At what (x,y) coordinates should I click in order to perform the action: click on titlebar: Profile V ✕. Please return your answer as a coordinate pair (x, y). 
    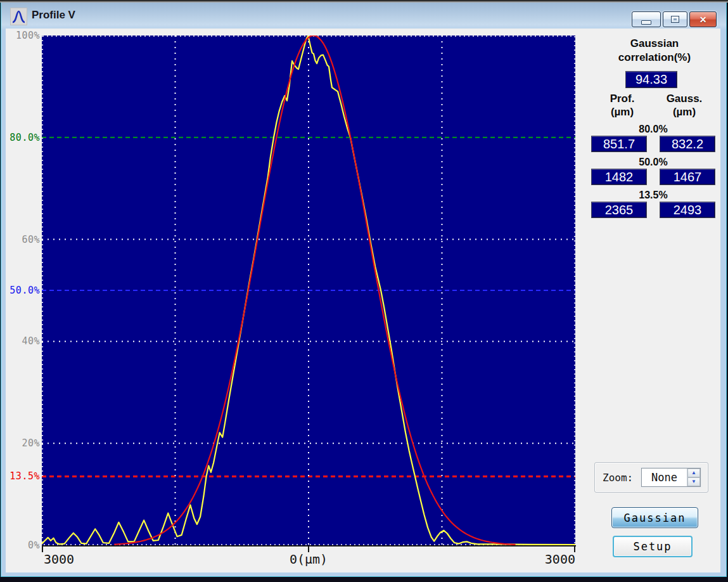
    Looking at the image, I should click on (364, 15).